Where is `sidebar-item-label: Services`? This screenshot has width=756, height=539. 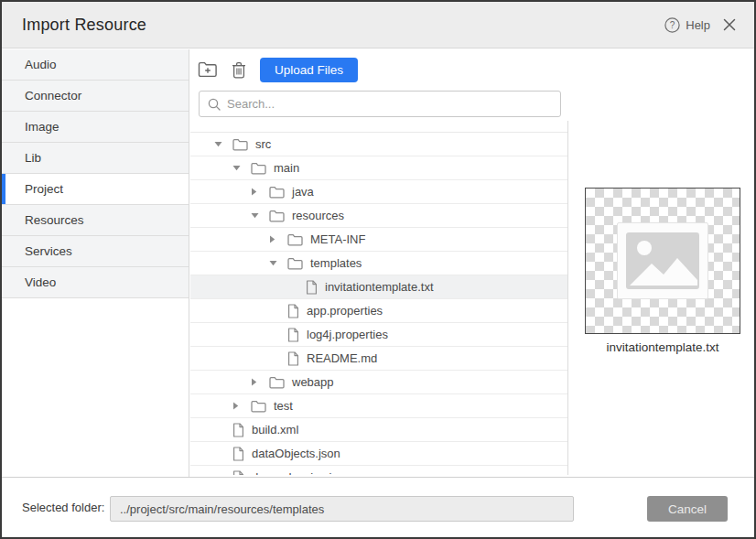 sidebar-item-label: Services is located at coordinates (49, 251).